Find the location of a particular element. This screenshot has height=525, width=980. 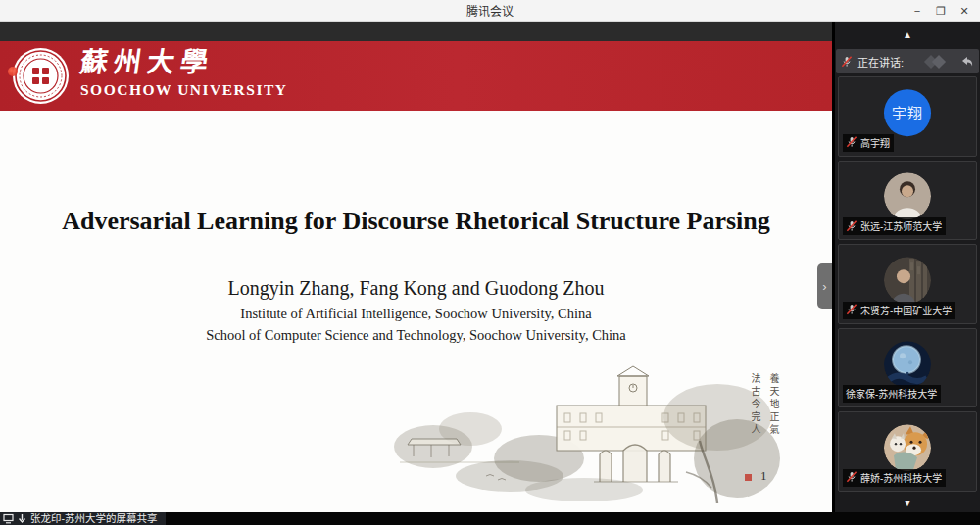

speaking-indicator-bar: 正在讲话: is located at coordinates (907, 61).